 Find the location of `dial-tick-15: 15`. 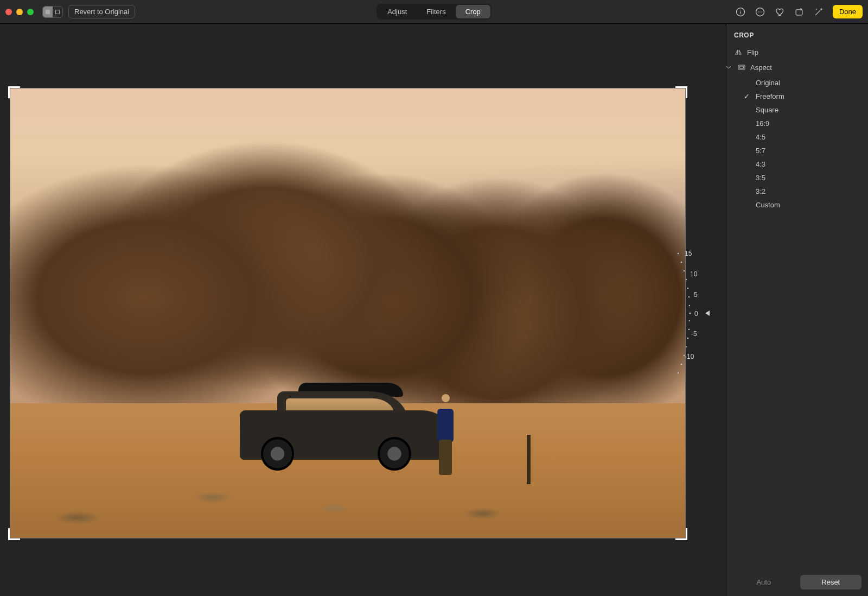

dial-tick-15: 15 is located at coordinates (688, 253).